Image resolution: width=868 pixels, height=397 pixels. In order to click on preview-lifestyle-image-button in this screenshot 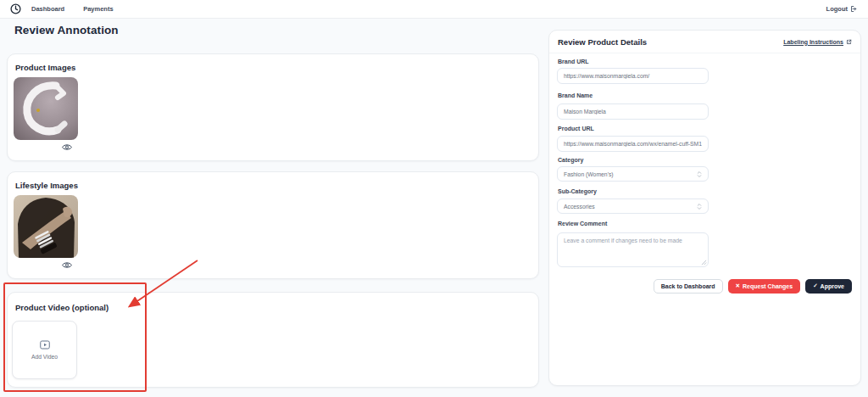, I will do `click(67, 265)`.